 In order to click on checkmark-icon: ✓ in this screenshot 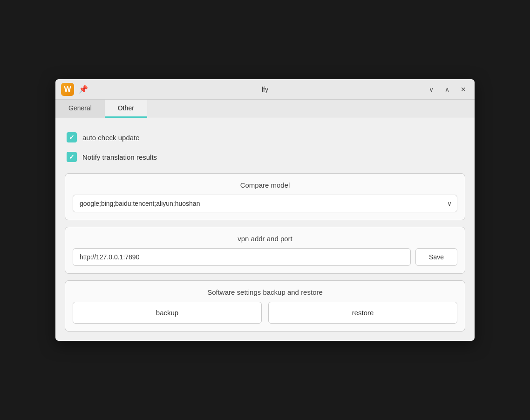, I will do `click(72, 137)`.